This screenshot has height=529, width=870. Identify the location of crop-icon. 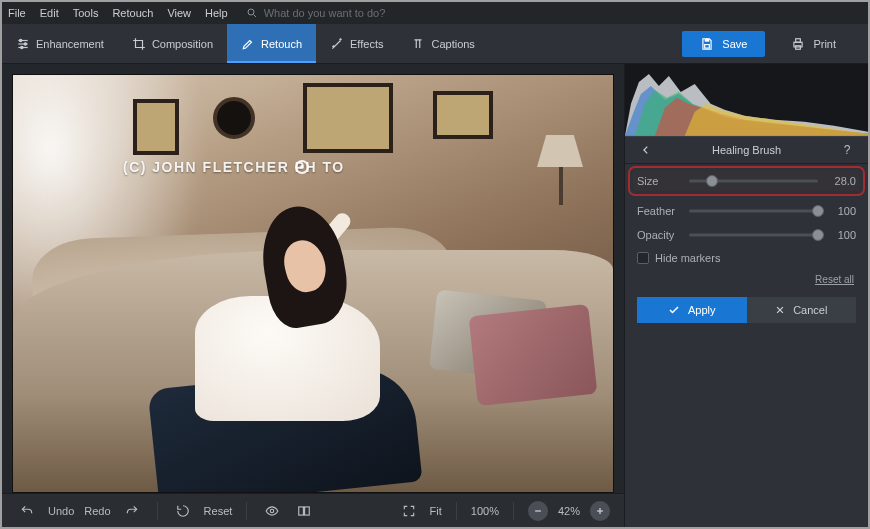
(139, 44).